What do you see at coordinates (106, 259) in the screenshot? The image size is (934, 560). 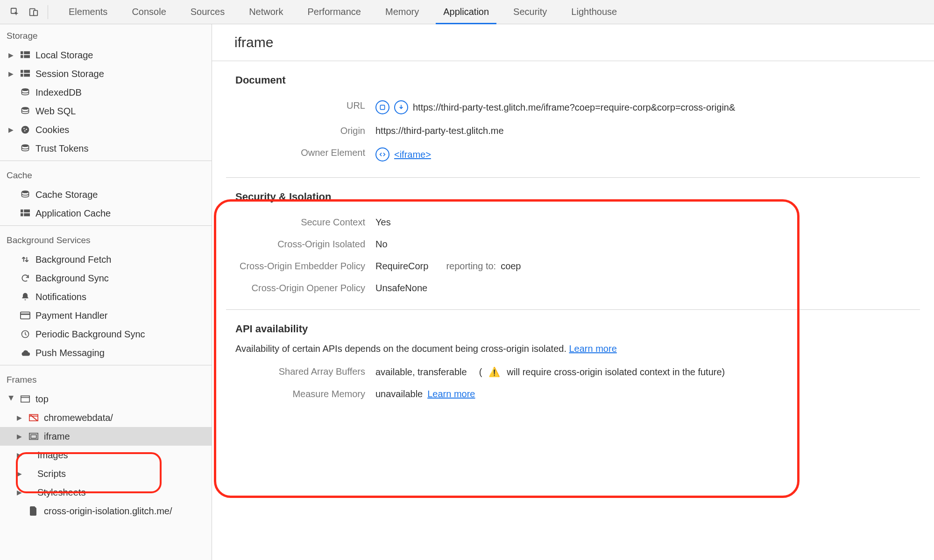 I see `sidebar-item-background-fetch: Background Fetch` at bounding box center [106, 259].